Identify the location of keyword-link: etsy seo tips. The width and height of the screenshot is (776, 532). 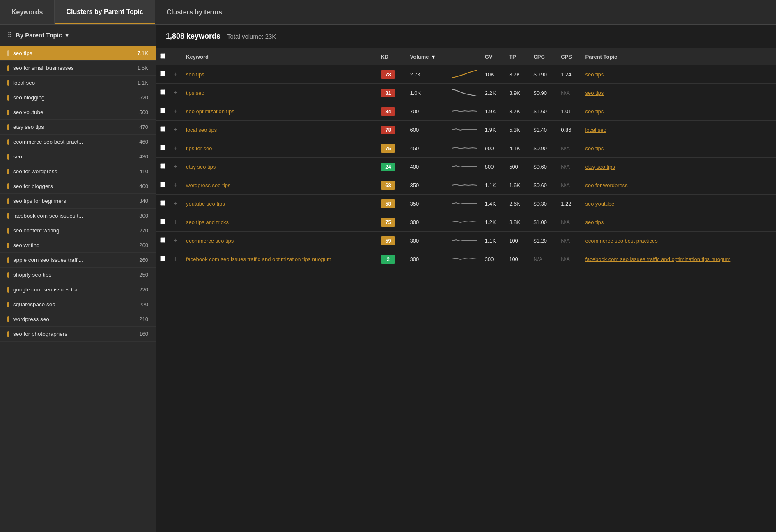
(201, 167).